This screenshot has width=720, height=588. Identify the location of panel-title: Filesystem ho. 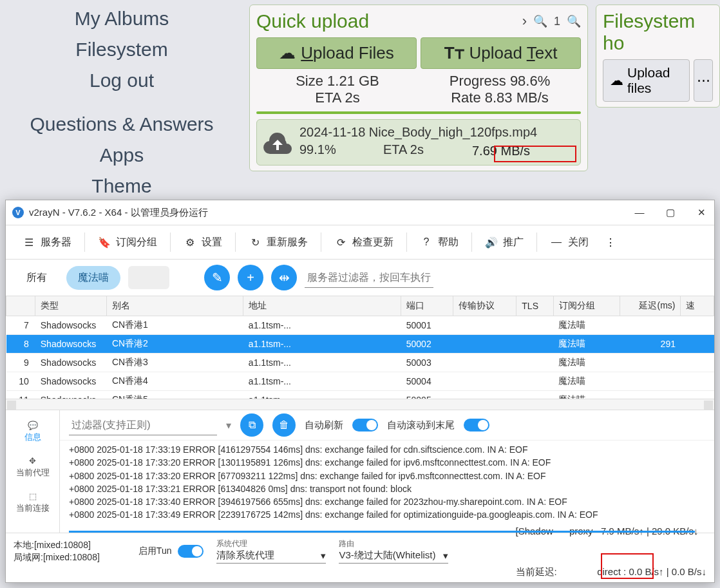
(658, 32).